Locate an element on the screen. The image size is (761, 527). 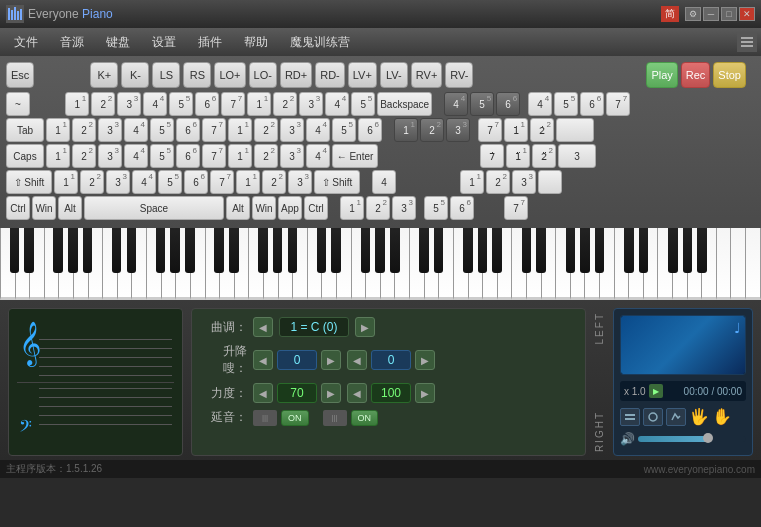
key-caps: Caps is located at coordinates (25, 156).